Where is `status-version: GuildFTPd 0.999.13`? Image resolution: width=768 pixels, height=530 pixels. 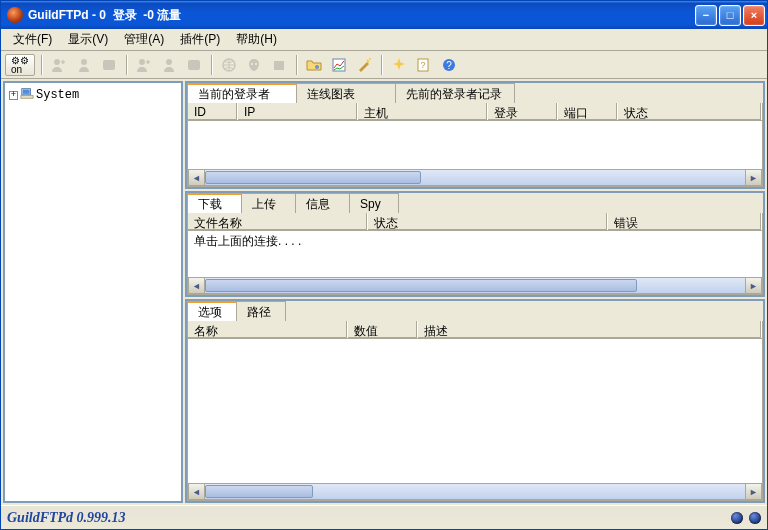 status-version: GuildFTPd 0.999.13 is located at coordinates (66, 518).